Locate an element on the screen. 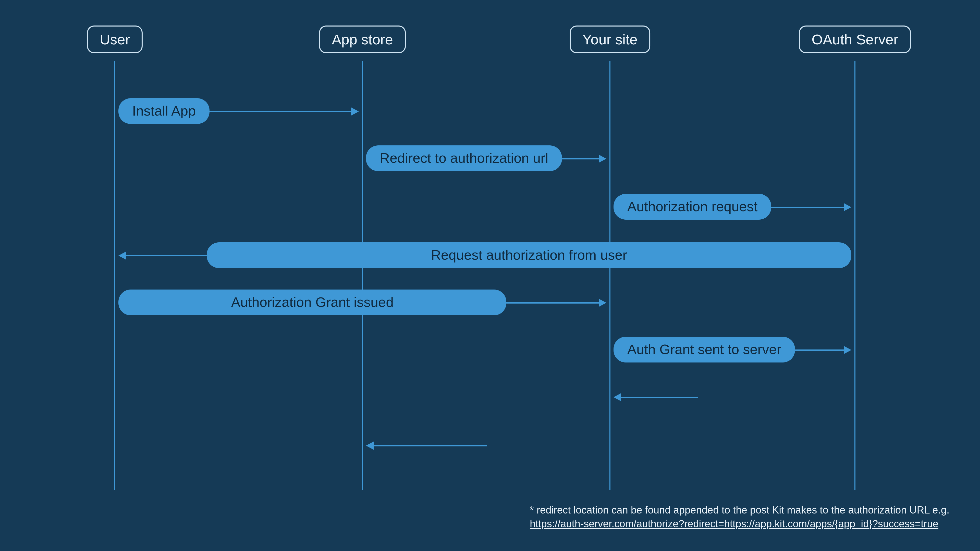 The height and width of the screenshot is (551, 980). lifeline-store is located at coordinates (362, 275).